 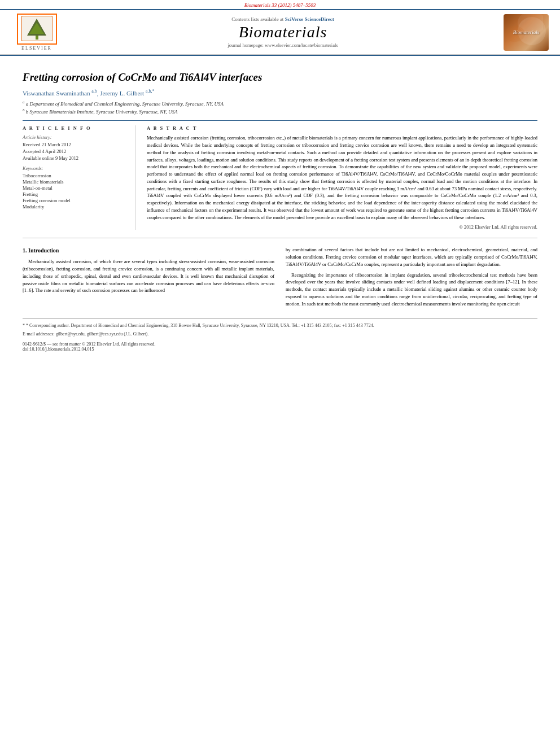 What do you see at coordinates (283, 19) in the screenshot?
I see `sciverse-line: Contents lists available at SciVerse Sci…` at bounding box center [283, 19].